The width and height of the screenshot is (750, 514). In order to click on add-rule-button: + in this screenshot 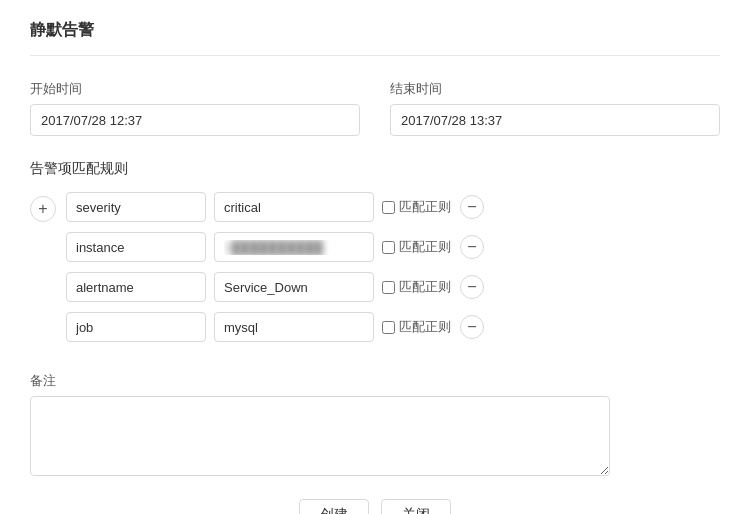, I will do `click(43, 209)`.